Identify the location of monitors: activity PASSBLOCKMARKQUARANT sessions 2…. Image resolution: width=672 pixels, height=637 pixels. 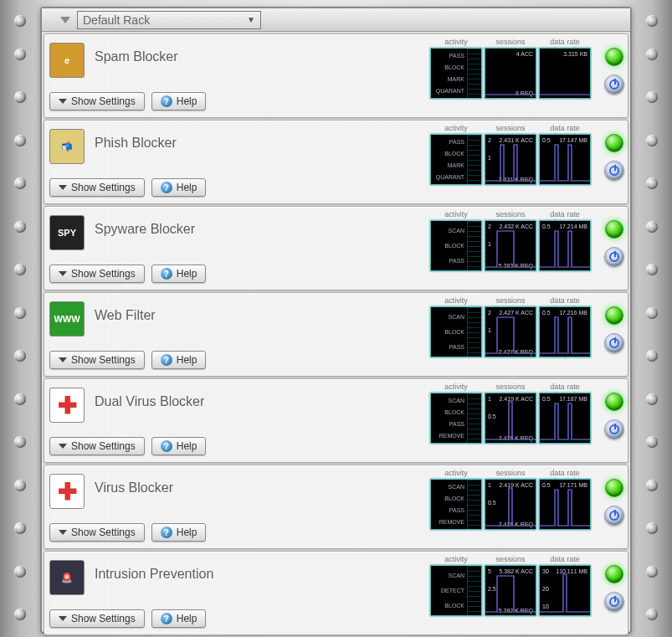
(510, 154).